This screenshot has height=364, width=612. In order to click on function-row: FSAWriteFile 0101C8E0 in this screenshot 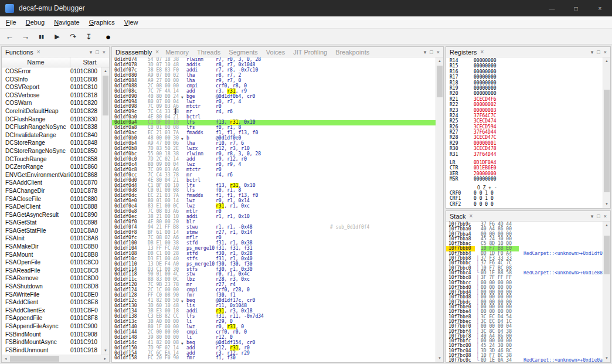, I will do `click(55, 295)`.